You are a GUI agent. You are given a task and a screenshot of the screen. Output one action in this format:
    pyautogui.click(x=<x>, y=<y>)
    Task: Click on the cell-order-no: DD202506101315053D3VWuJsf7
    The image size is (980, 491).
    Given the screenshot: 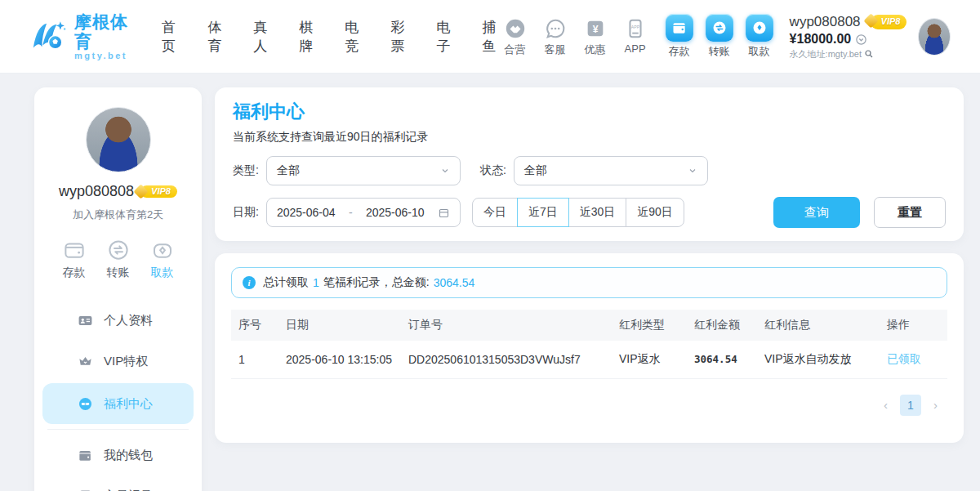 What is the action you would take?
    pyautogui.click(x=506, y=359)
    